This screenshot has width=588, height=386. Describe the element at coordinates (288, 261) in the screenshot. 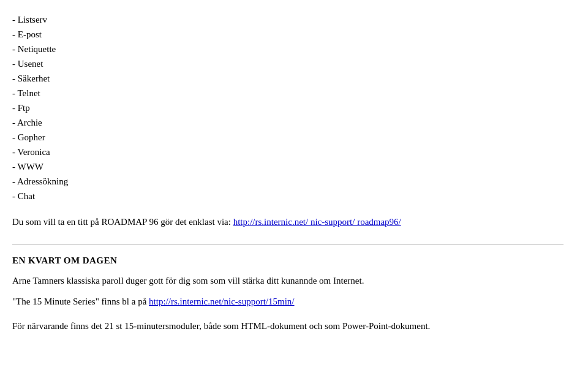

I see `section-heading: EN KVART OM DAGEN` at that location.